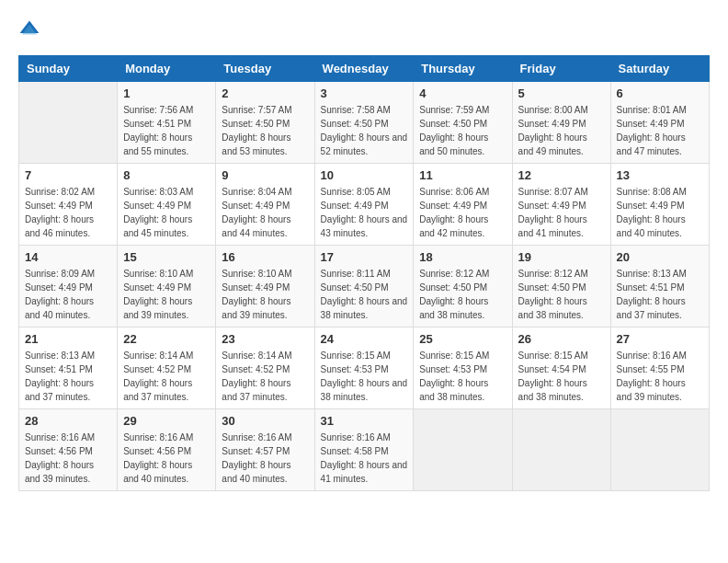 This screenshot has height=563, width=728. I want to click on day-info: Sunrise: 8:09 AMSunset: 4:49 PMDaylight:…, so click(68, 294).